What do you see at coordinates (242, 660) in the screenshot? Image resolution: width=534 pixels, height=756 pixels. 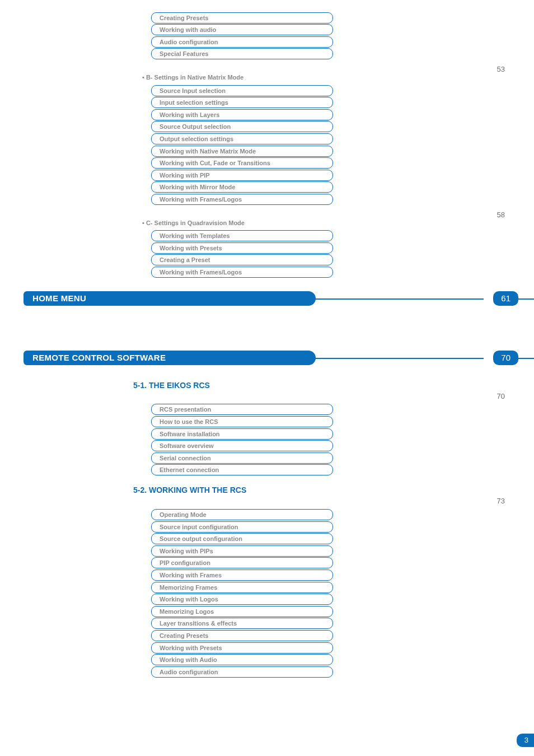 I see `toc-link: Working with Audio` at bounding box center [242, 660].